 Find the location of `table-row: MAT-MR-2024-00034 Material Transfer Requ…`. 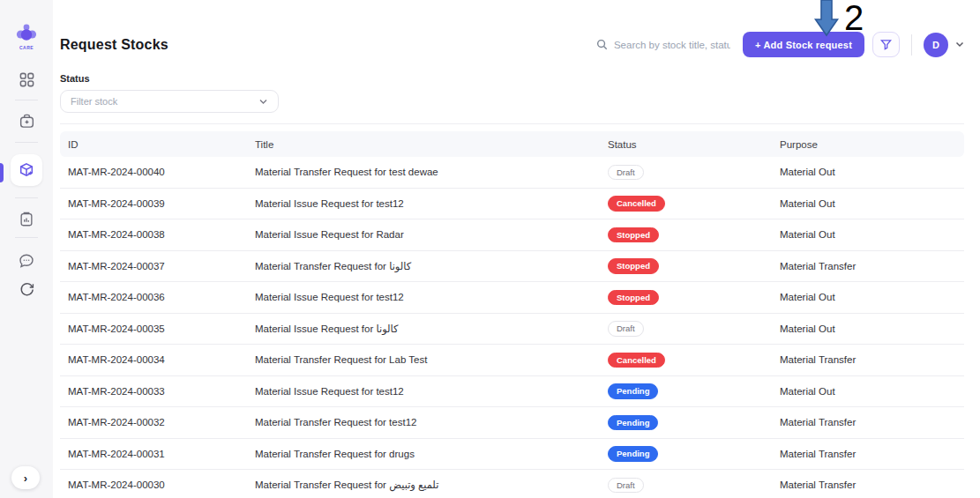

table-row: MAT-MR-2024-00034 Material Transfer Requ… is located at coordinates (512, 360).